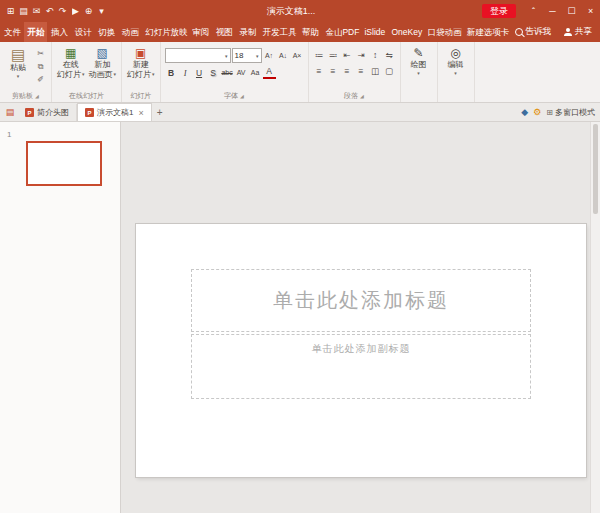 The height and width of the screenshot is (513, 600). What do you see at coordinates (214, 72) in the screenshot?
I see `text-shadow-icon: S` at bounding box center [214, 72].